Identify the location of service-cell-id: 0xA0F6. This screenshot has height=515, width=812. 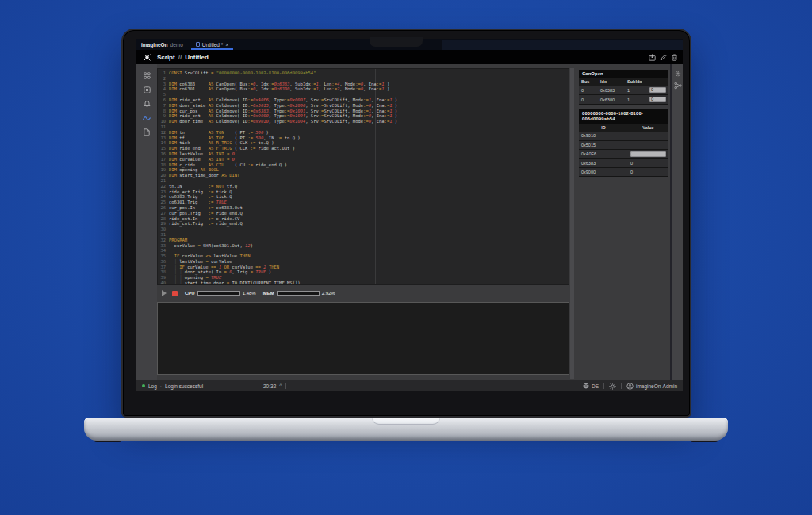
(603, 154).